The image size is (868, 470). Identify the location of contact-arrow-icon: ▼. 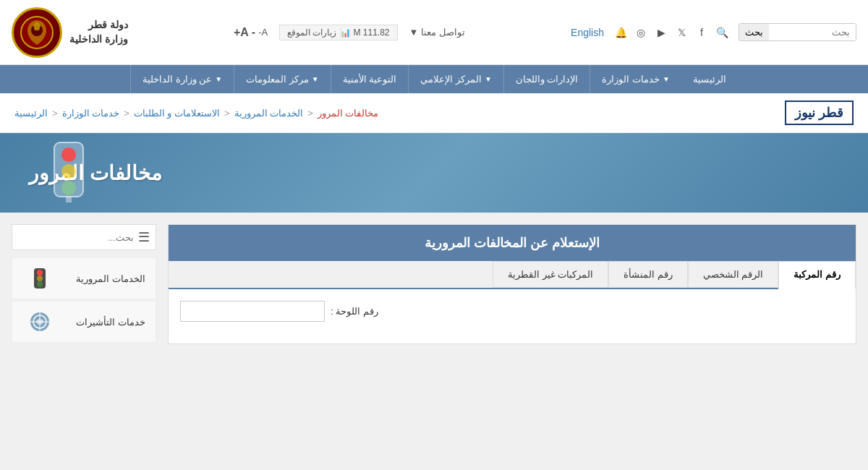
(414, 32).